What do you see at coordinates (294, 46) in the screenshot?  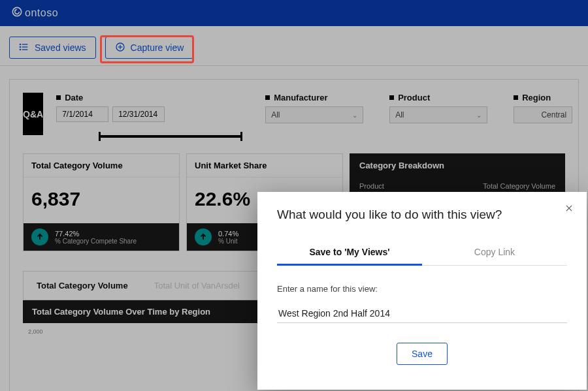 I see `action-bar: Saved views Capture view` at bounding box center [294, 46].